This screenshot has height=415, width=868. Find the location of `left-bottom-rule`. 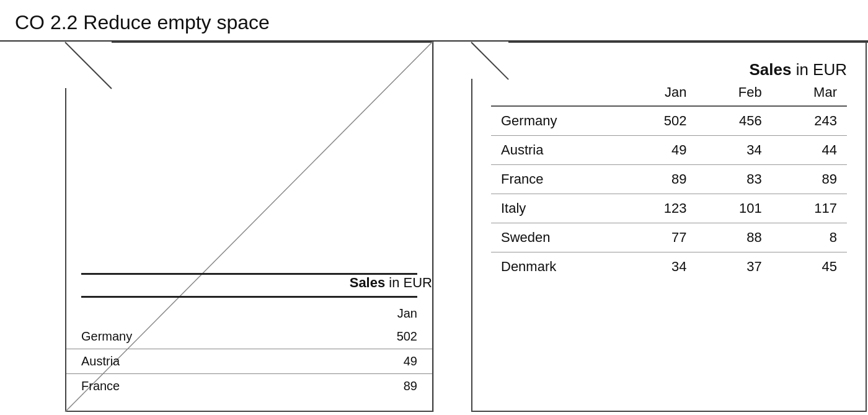

left-bottom-rule is located at coordinates (249, 297).